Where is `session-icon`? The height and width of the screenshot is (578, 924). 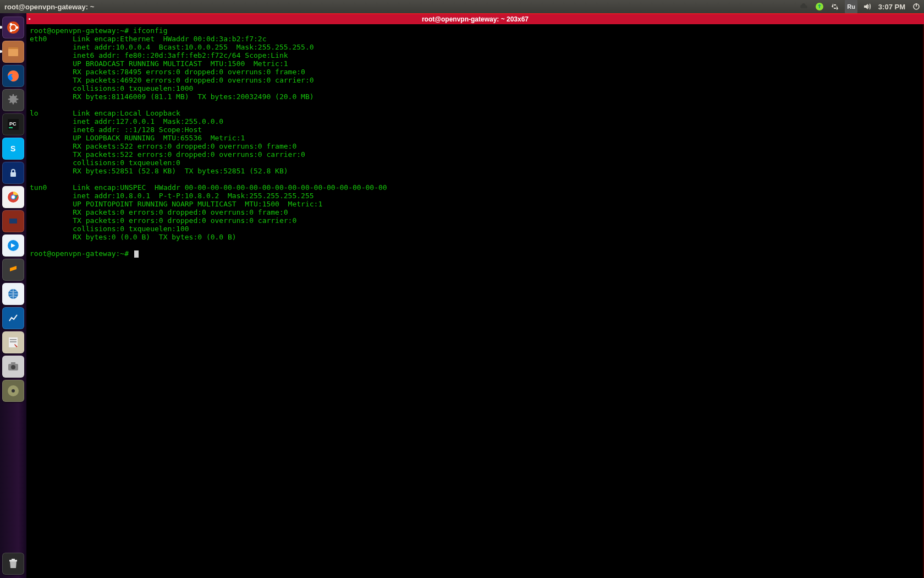 session-icon is located at coordinates (916, 7).